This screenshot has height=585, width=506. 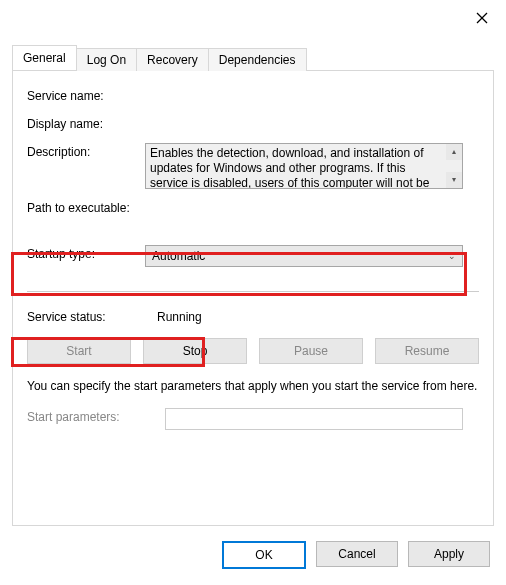 I want to click on start-button: Start, so click(x=79, y=351).